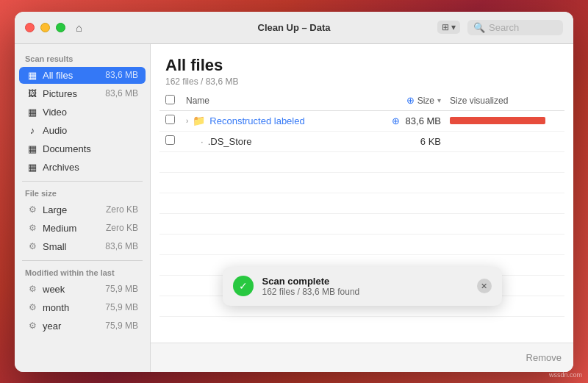 This screenshot has height=383, width=588. Describe the element at coordinates (82, 131) in the screenshot. I see `sidebar-item-audio: ♪ Audio` at that location.